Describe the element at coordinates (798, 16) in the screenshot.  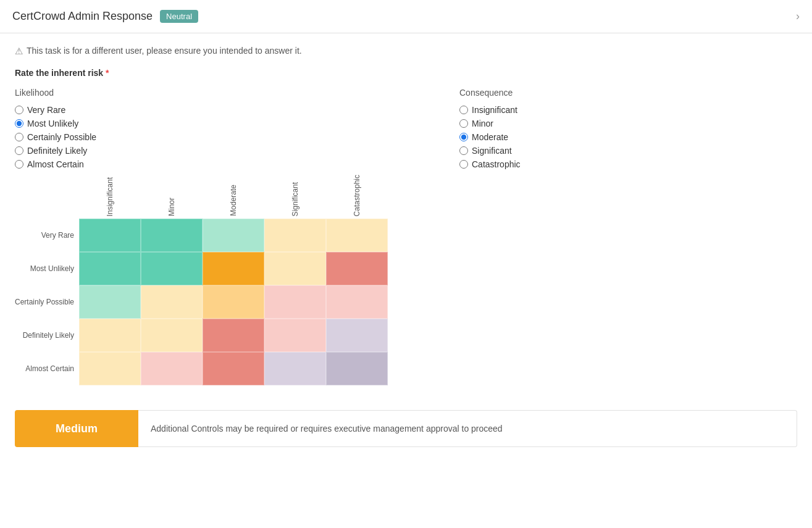
I see `chevron-down-icon: ›` at that location.